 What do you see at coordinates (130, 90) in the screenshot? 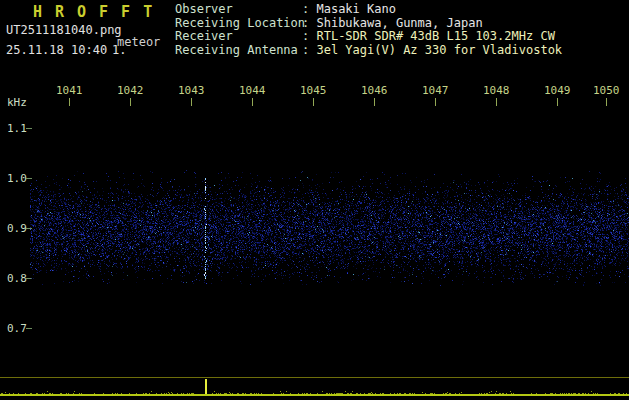
I see `x-tick-label: 1042` at bounding box center [130, 90].